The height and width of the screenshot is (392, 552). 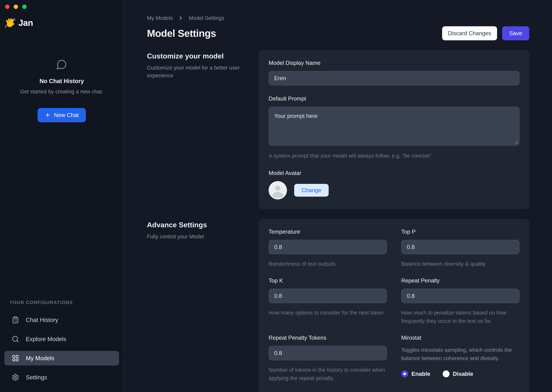 What do you see at coordinates (62, 81) in the screenshot?
I see `empty-state-title: No Chat History` at bounding box center [62, 81].